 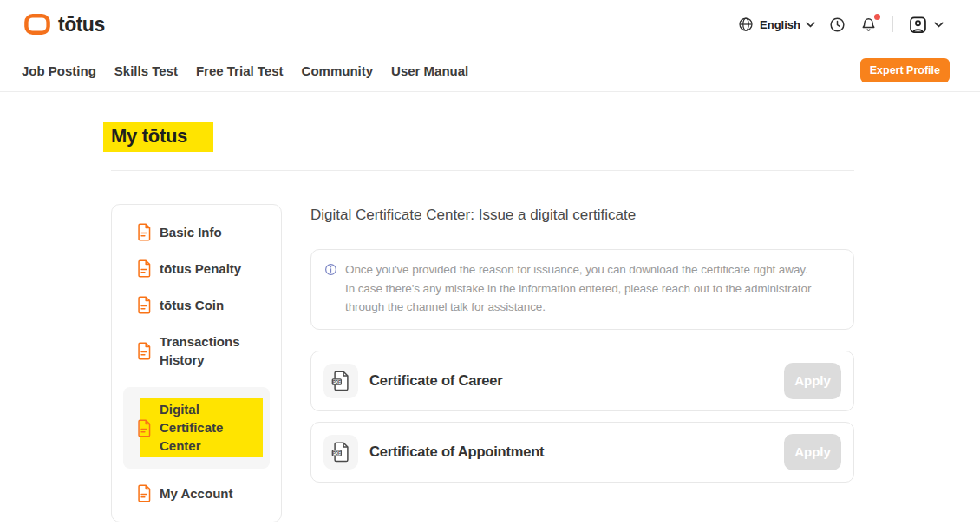 What do you see at coordinates (813, 381) in the screenshot?
I see `apply-button-career: Apply` at bounding box center [813, 381].